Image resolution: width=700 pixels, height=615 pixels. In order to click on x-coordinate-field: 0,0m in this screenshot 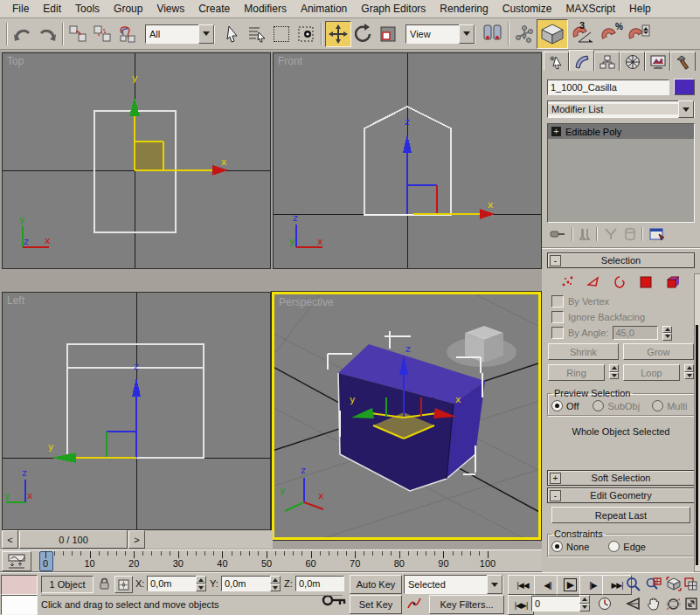, I will do `click(173, 584)`.